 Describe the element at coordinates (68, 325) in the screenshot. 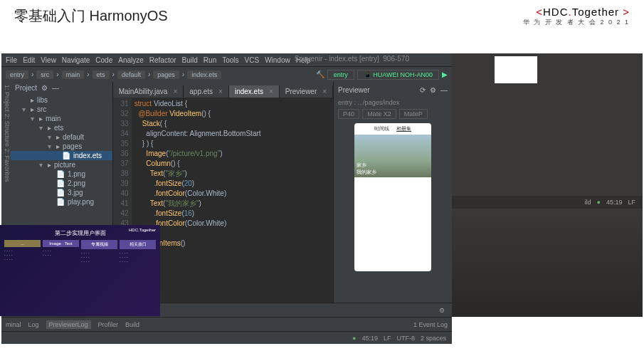

I see `tab-previewer-log: PreviewerLog` at that location.